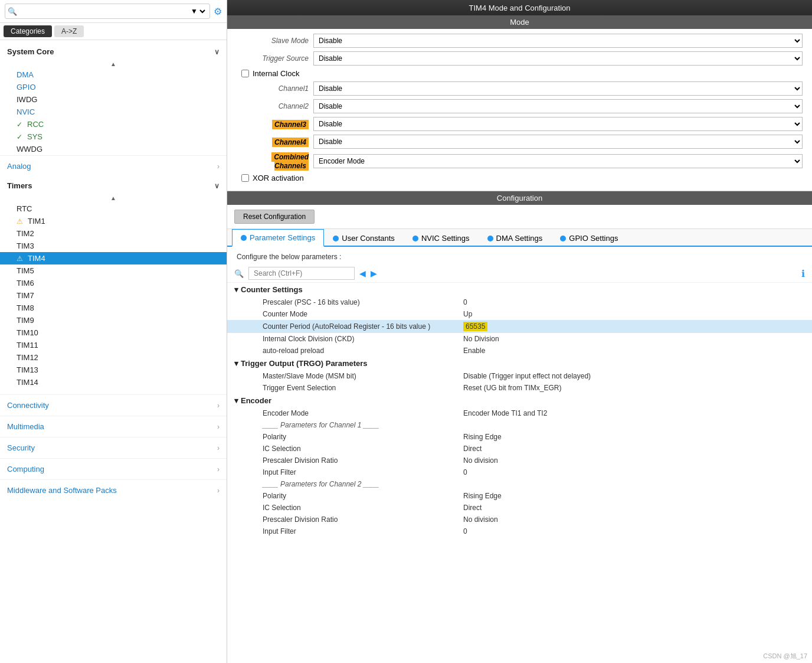 This screenshot has height=663, width=812. Describe the element at coordinates (113, 358) in the screenshot. I see `sidebar-item-tim12: TIM12` at that location.